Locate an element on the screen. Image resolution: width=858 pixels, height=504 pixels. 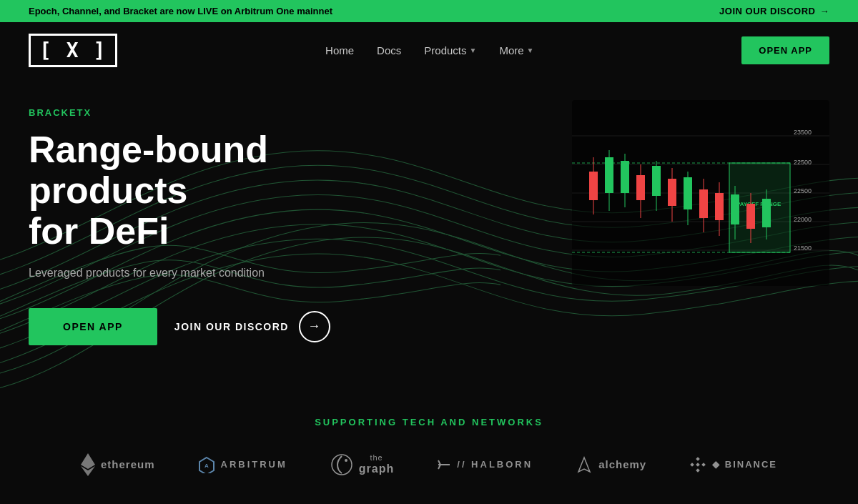
discord-arrow-circle: → is located at coordinates (315, 327).